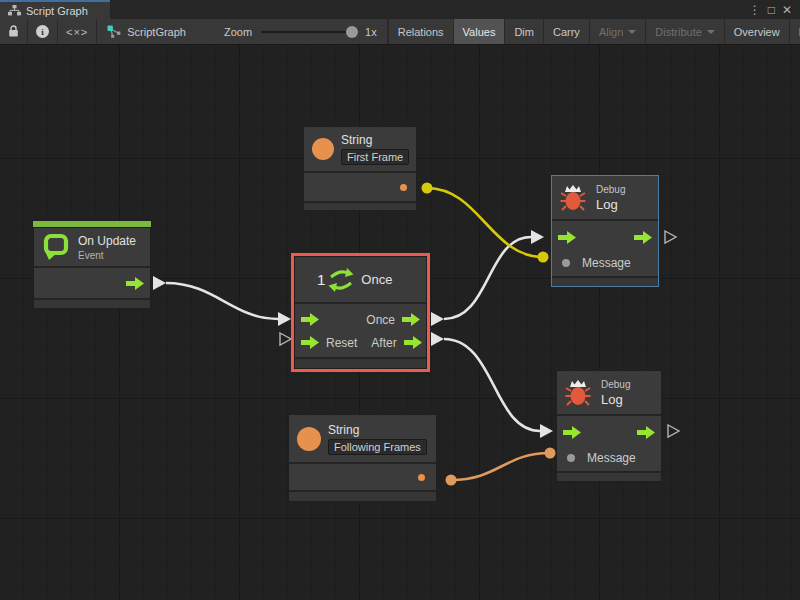 This screenshot has height=600, width=800. I want to click on flow-out-port-once, so click(411, 320).